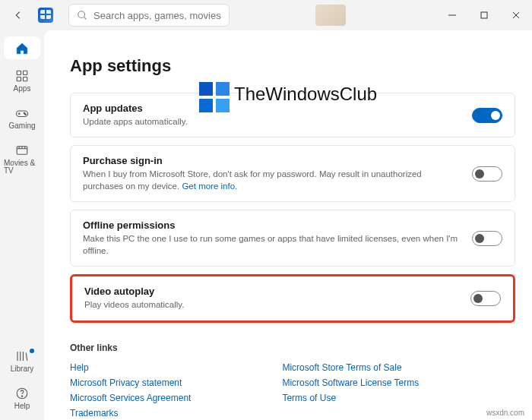 The image size is (532, 420). I want to click on setting-desc: Play videos automatically., so click(271, 305).